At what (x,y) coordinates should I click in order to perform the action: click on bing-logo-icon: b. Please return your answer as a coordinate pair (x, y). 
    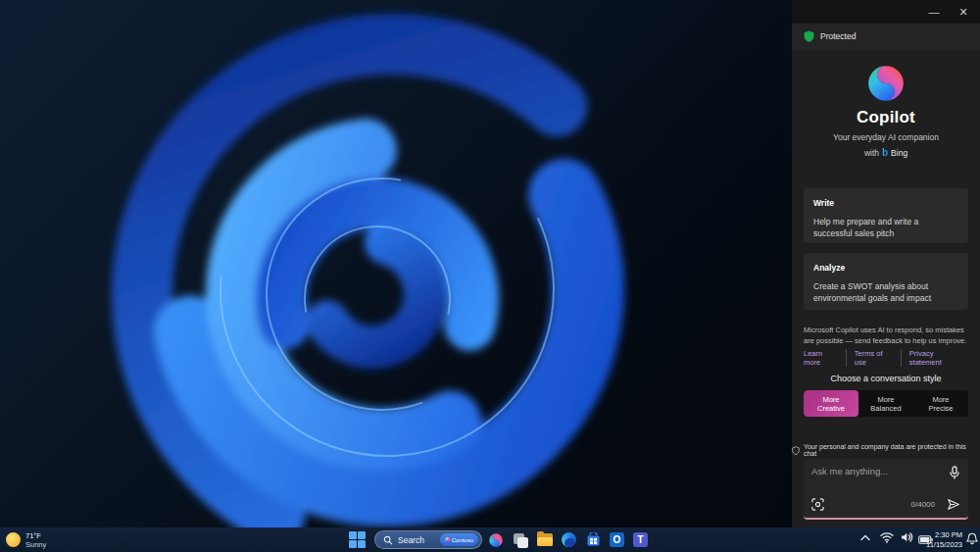
    Looking at the image, I should click on (885, 153).